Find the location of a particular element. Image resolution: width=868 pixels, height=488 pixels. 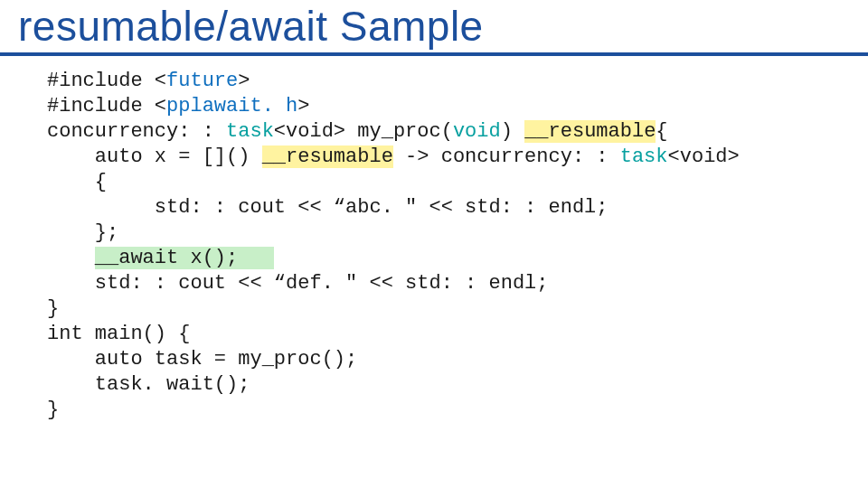

code-line: int main() { is located at coordinates (118, 334).